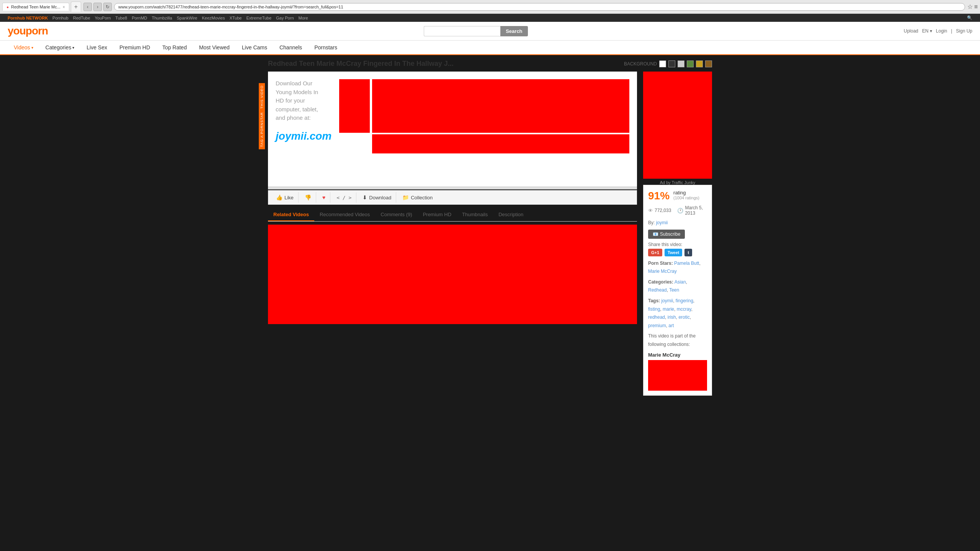  What do you see at coordinates (255, 47) in the screenshot?
I see `nav-live-cams: Live Cams` at bounding box center [255, 47].